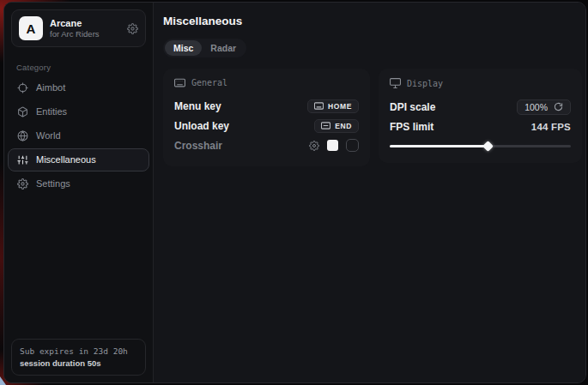 This screenshot has height=385, width=588. What do you see at coordinates (79, 183) in the screenshot?
I see `sidebar-item-settings: Settings` at bounding box center [79, 183].